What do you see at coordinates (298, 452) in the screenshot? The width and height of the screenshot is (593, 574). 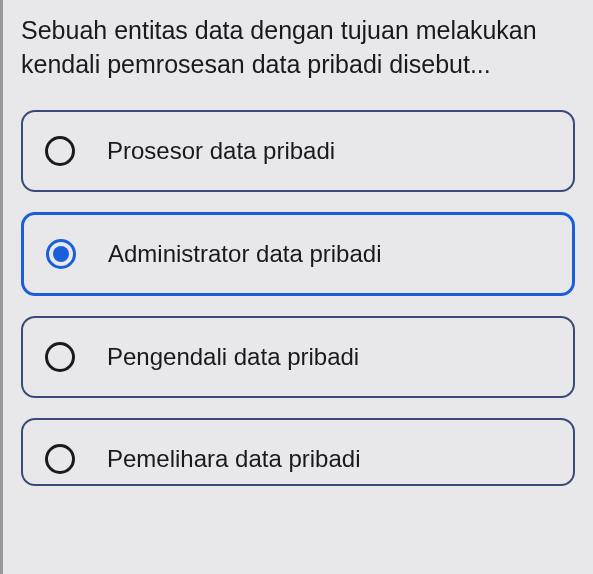 I see `option-3: Pemelihara data pribadi` at bounding box center [298, 452].